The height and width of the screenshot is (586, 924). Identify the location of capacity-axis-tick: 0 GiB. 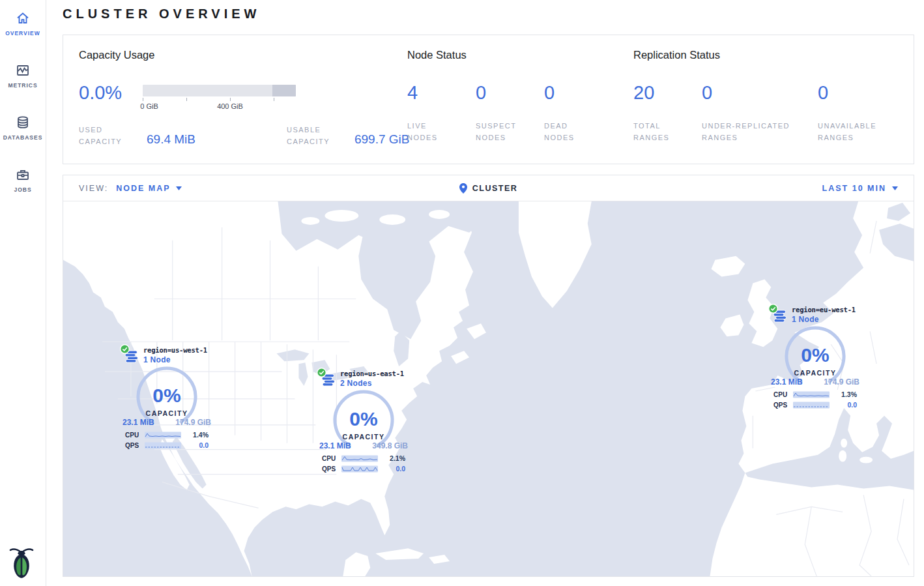
(149, 106).